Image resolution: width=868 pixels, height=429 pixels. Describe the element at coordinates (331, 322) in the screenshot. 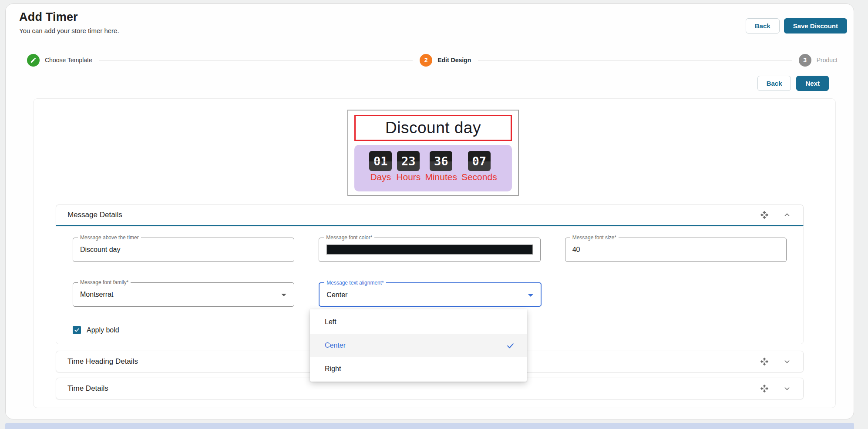

I see `option-label: Left` at that location.